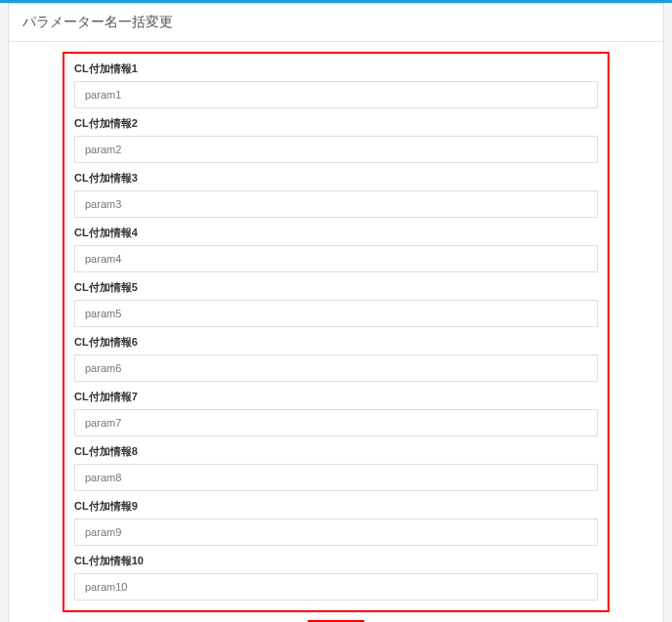 Image resolution: width=672 pixels, height=622 pixels. I want to click on form-group: CL付加情報6, so click(336, 358).